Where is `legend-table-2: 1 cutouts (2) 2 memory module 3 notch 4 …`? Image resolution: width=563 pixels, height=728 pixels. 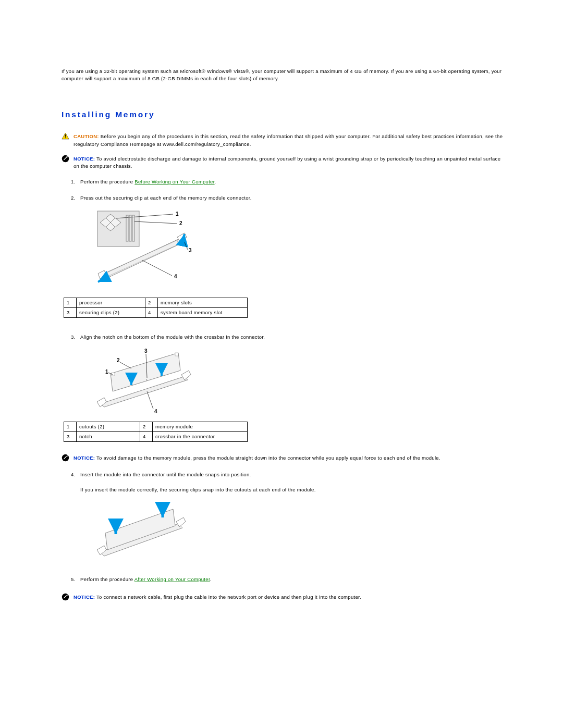 legend-table-2: 1 cutouts (2) 2 memory module 3 notch 4 … is located at coordinates (155, 432).